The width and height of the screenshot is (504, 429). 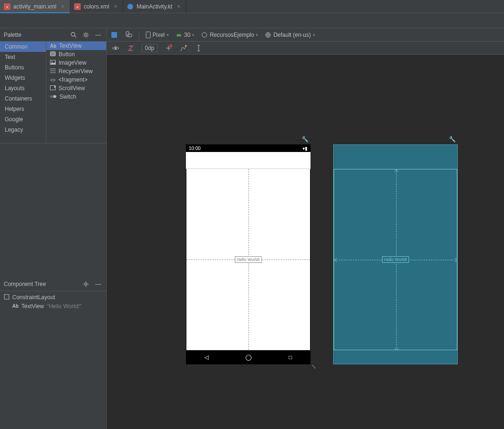 I want to click on tab-label: MainActivity.kt, so click(x=154, y=7).